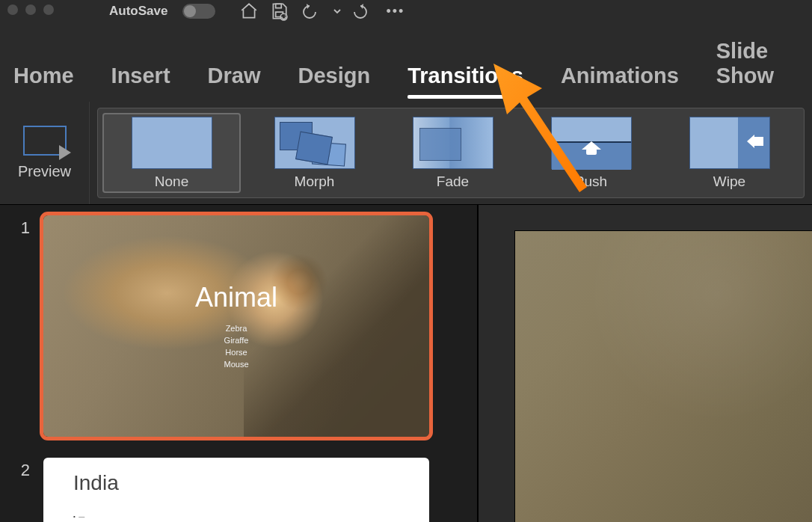  What do you see at coordinates (236, 346) in the screenshot?
I see `slide-1-items: Zebra Giraffe Horse Mouse` at bounding box center [236, 346].